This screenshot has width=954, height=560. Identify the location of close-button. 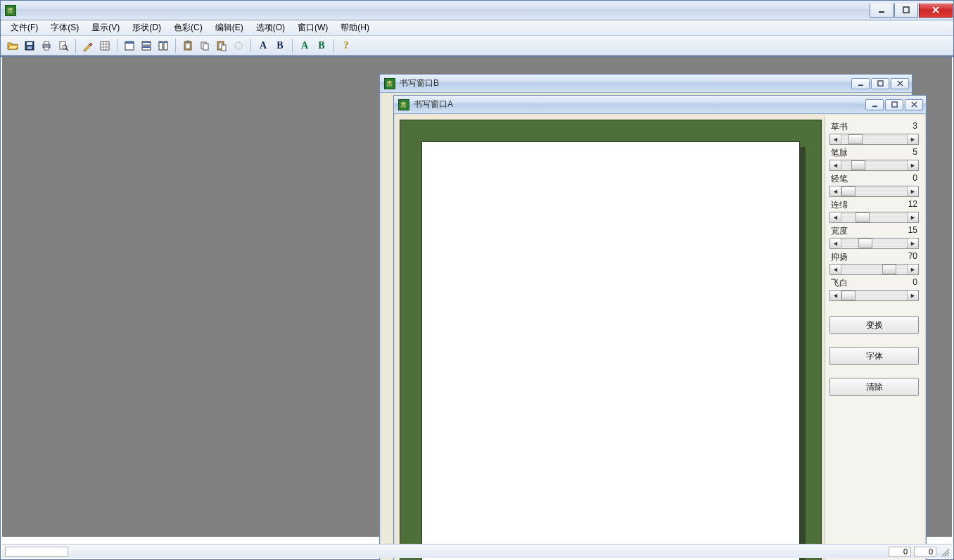
(936, 11).